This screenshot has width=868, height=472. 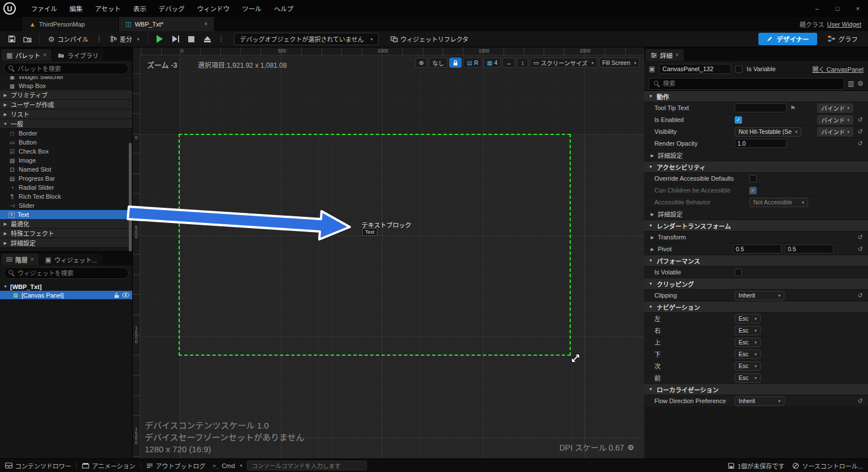 What do you see at coordinates (221, 39) in the screenshot?
I see `play-options-menu-icon: ⋮` at bounding box center [221, 39].